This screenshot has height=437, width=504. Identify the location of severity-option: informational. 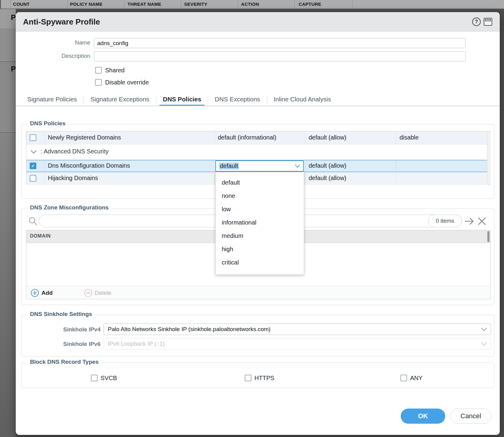
(260, 222).